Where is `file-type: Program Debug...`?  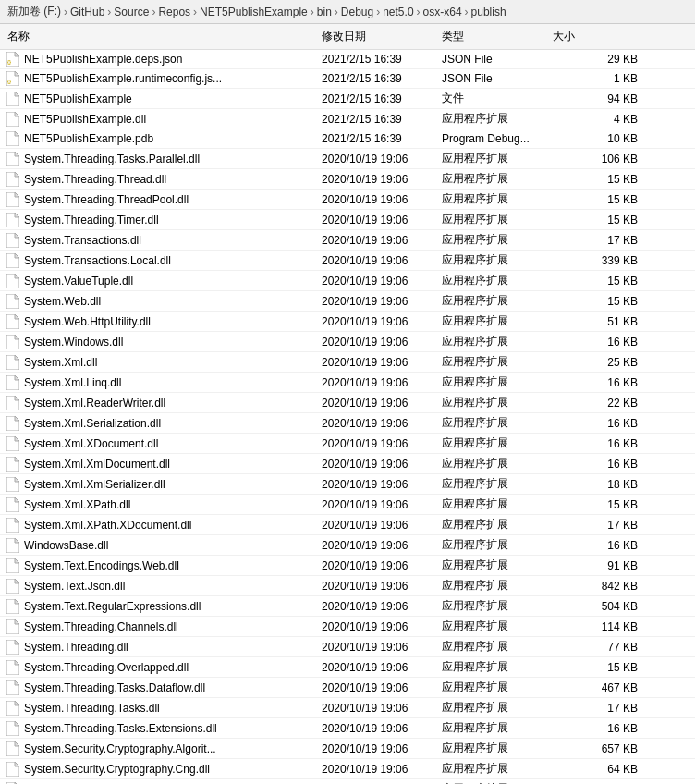
file-type: Program Debug... is located at coordinates (494, 139).